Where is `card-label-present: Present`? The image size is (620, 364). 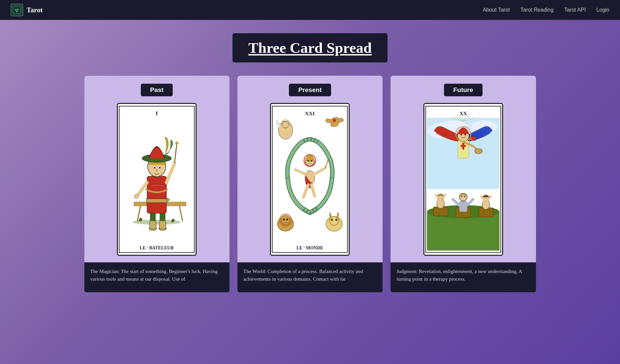
card-label-present: Present is located at coordinates (310, 90).